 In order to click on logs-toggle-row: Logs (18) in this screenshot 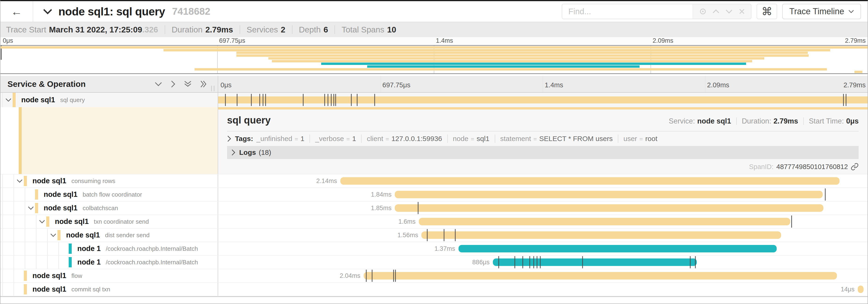, I will do `click(543, 152)`.